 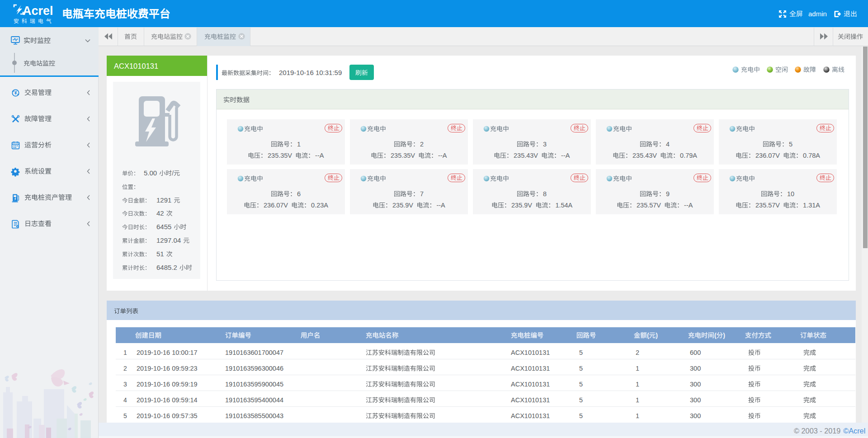 What do you see at coordinates (310, 72) in the screenshot?
I see `svg-text: 2019-10-16 10:31:59` at bounding box center [310, 72].